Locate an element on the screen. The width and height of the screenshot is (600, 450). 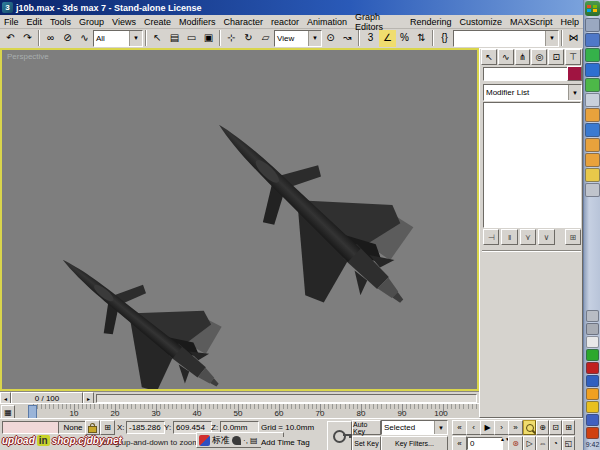
tray-eject-icon is located at coordinates (592, 316).